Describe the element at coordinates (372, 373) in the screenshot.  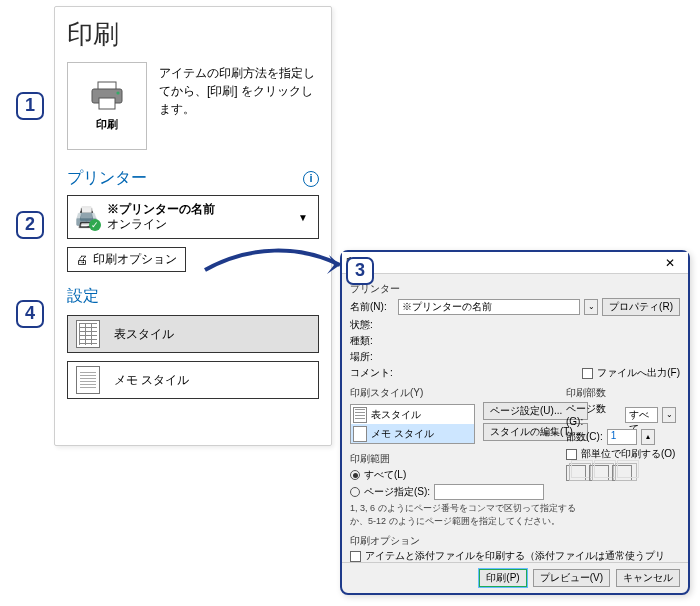
I see `comment-label: コメント:` at that location.